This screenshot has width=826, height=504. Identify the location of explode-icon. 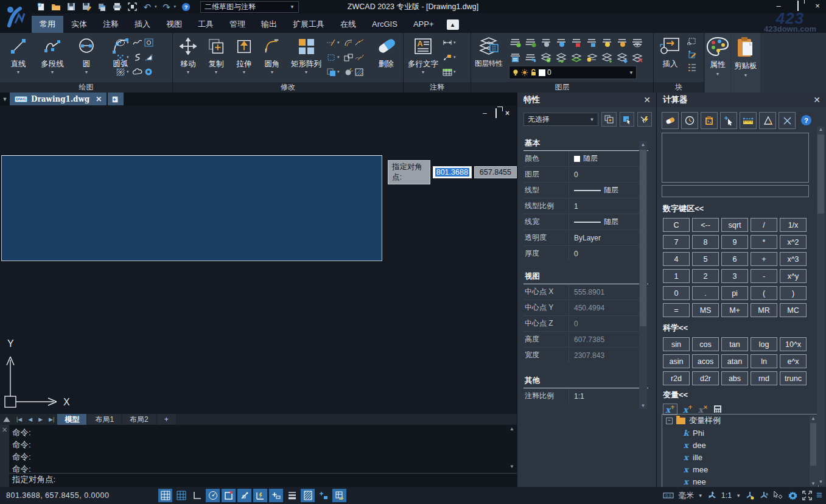
(348, 72).